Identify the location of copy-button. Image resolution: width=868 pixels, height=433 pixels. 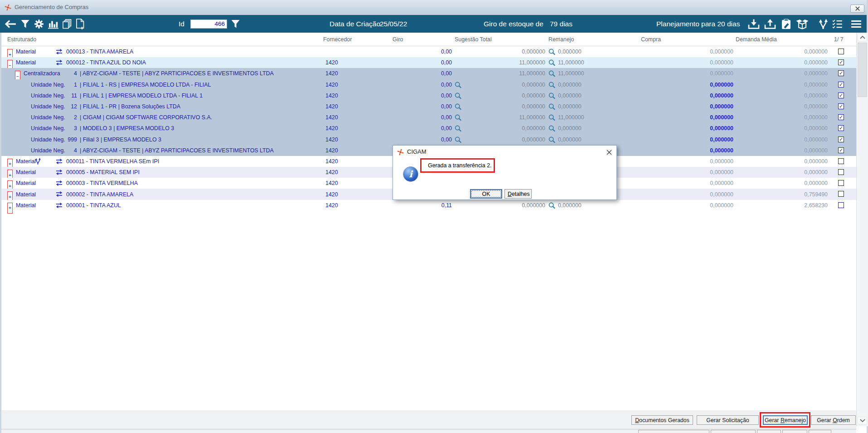
(67, 24).